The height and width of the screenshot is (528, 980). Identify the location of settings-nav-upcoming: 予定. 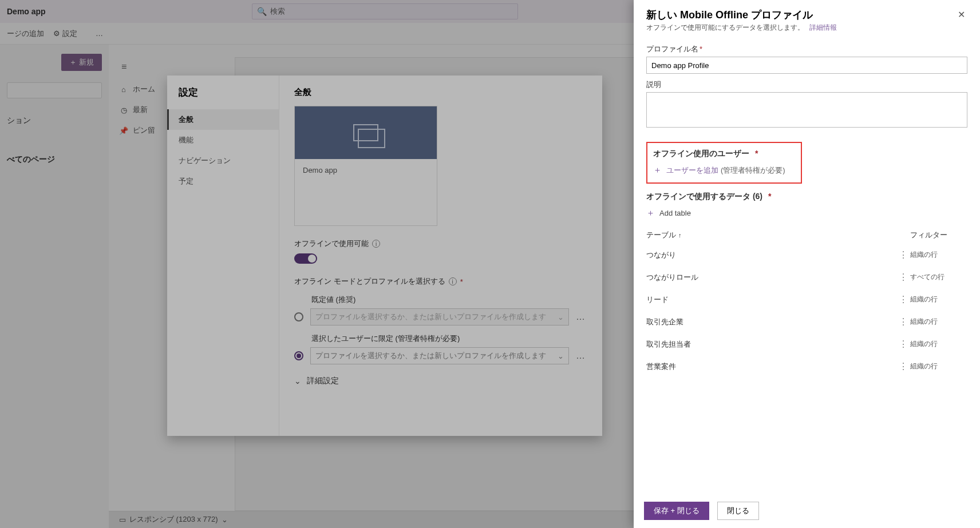
(223, 181).